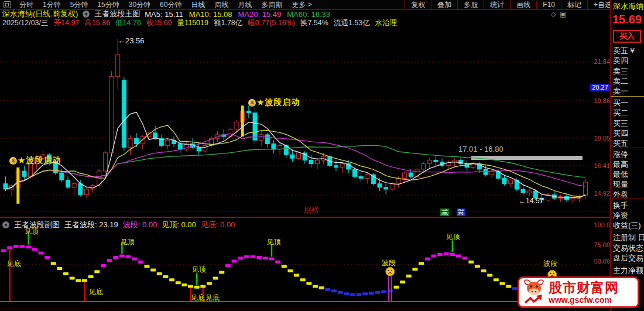 The height and width of the screenshot is (311, 644). What do you see at coordinates (621, 175) in the screenshot?
I see `sidebar-item-最低: 最低` at bounding box center [621, 175].